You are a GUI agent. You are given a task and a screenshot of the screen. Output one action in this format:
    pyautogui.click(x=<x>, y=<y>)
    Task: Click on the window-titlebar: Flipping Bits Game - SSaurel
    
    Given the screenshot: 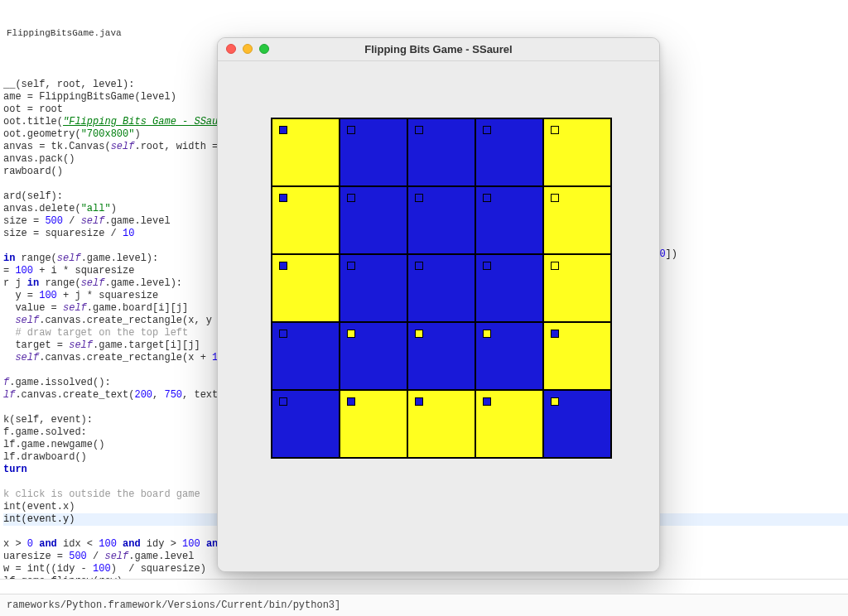 What is the action you would take?
    pyautogui.click(x=439, y=50)
    